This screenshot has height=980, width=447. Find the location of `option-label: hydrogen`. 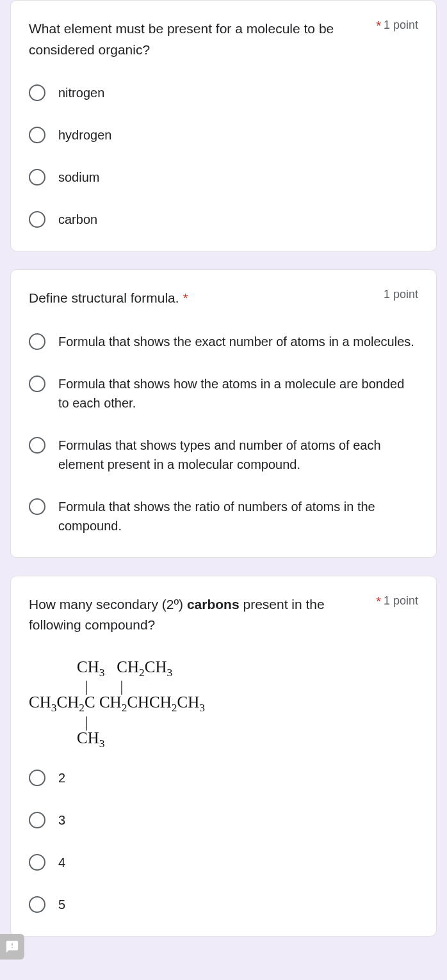

option-label: hydrogen is located at coordinates (85, 135).